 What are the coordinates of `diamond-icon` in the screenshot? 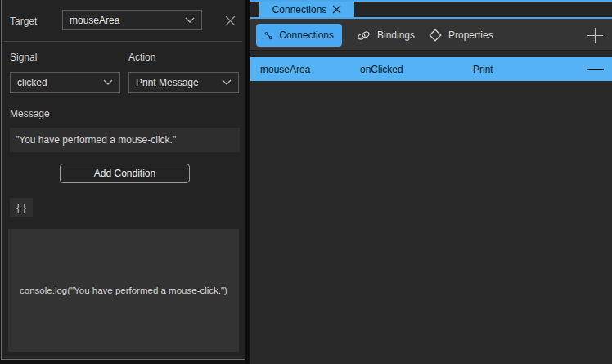 It's located at (435, 35).